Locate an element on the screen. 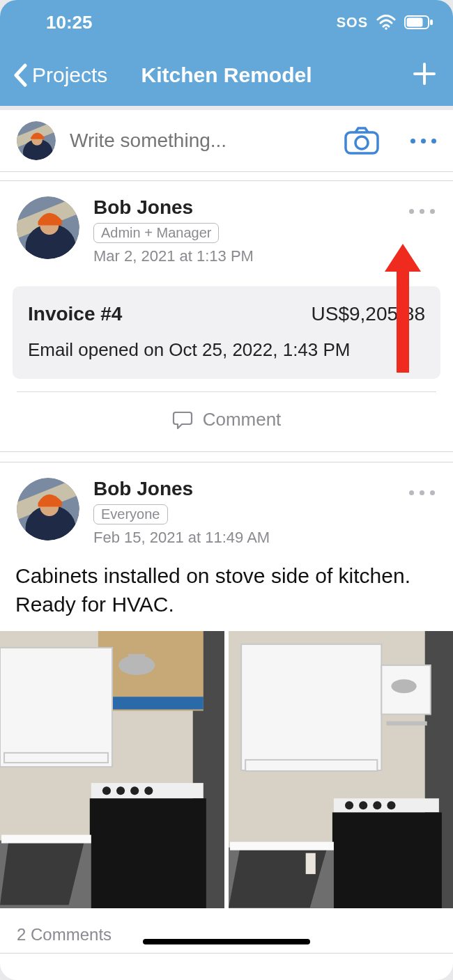  sos-indicator: SOS is located at coordinates (353, 22).